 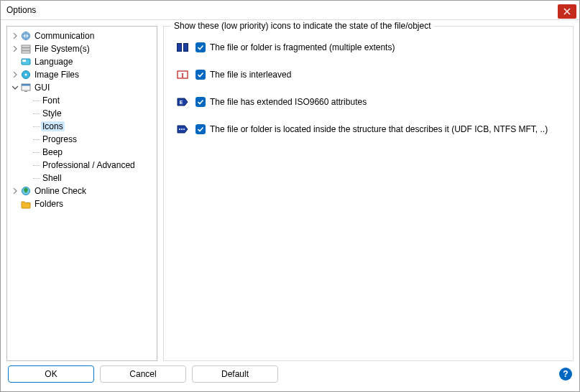 What do you see at coordinates (26, 62) in the screenshot?
I see `language-icon` at bounding box center [26, 62].